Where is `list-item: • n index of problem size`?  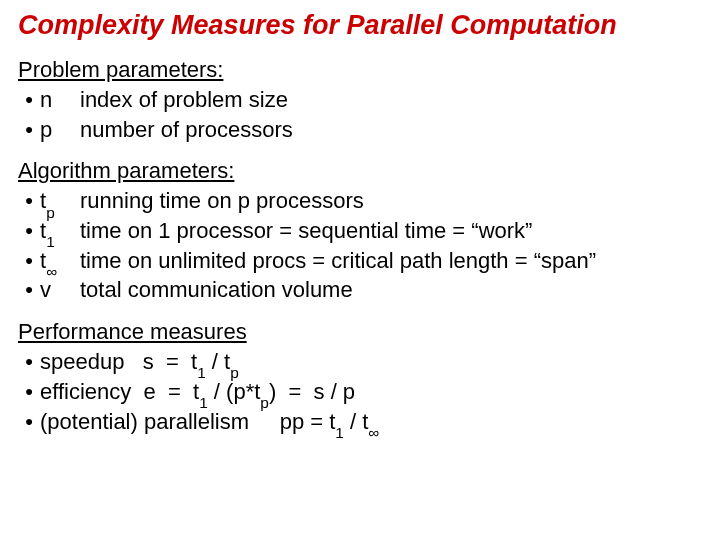 list-item: • n index of problem size is located at coordinates (360, 100).